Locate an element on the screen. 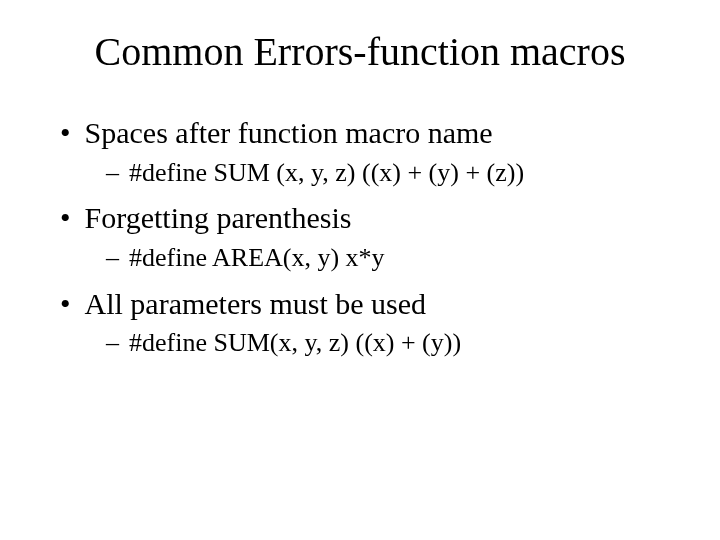 The height and width of the screenshot is (540, 720). bullet-row: • Forgetting parenthesis is located at coordinates (365, 218).